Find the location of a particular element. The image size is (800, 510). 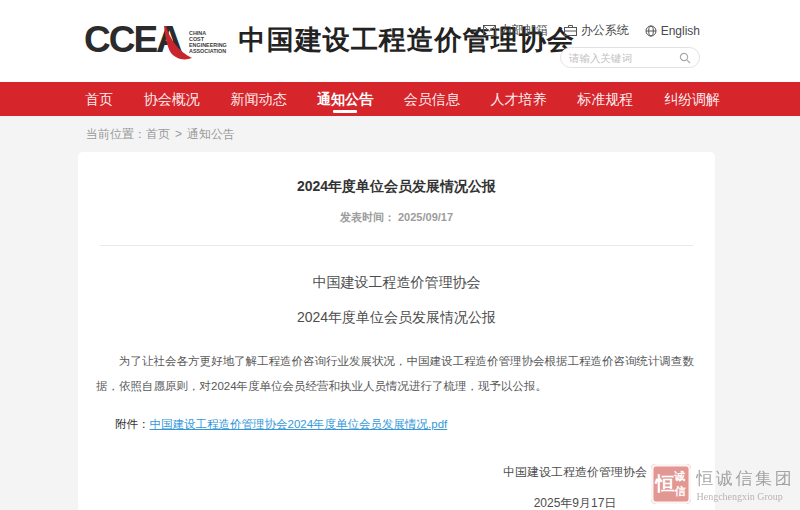

nav-item-standards: 标准规程 is located at coordinates (605, 99).